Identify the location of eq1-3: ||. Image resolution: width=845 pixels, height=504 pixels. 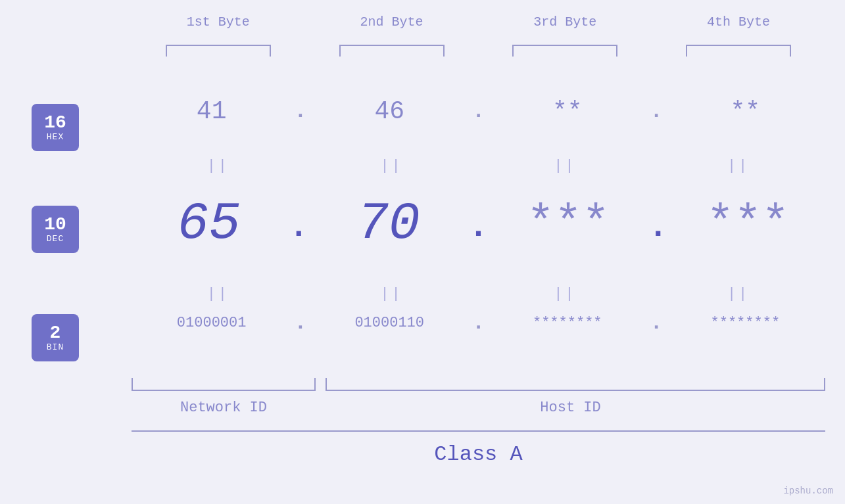
(566, 166).